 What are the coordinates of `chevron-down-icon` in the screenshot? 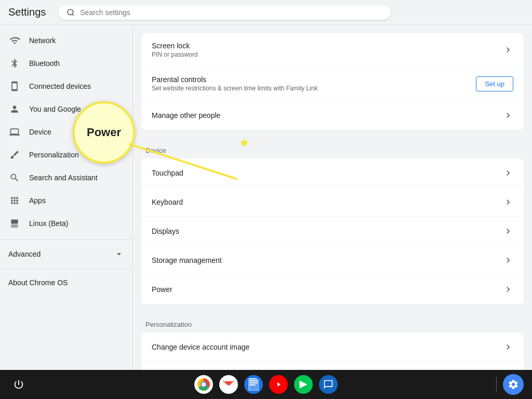 It's located at (119, 254).